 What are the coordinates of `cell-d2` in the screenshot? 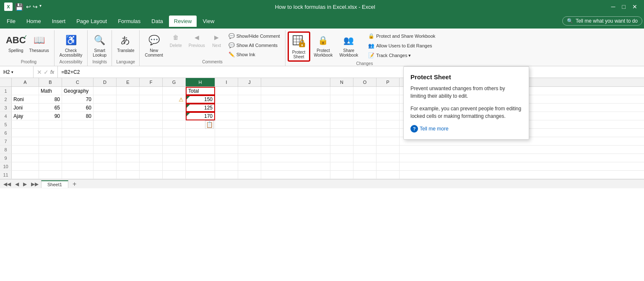 It's located at (105, 99).